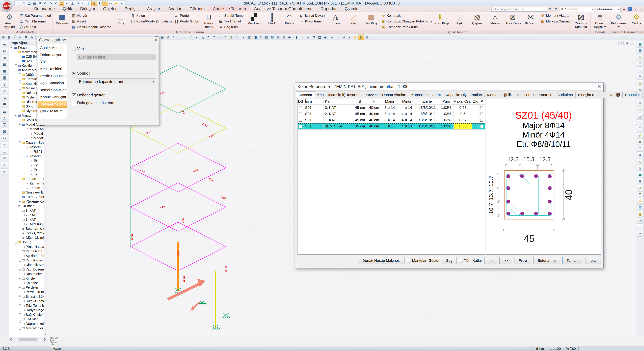 The width and height of the screenshot is (644, 351). I want to click on layer-manager-icon: ≣, so click(640, 57).